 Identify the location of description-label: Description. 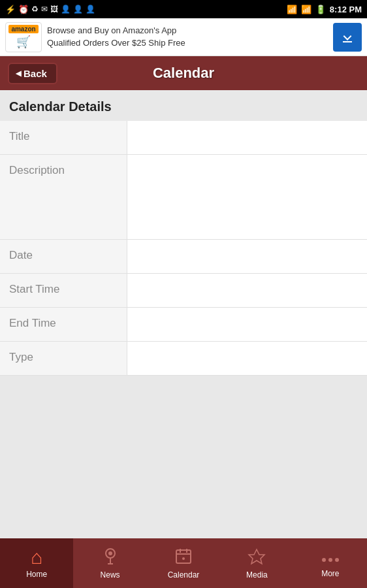
(64, 197).